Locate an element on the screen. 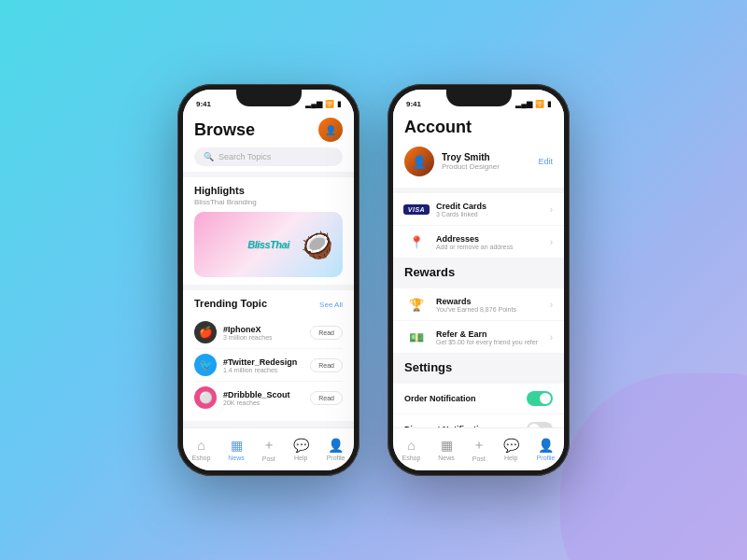 The image size is (747, 560). chevron-icon-rewards: › is located at coordinates (551, 304).